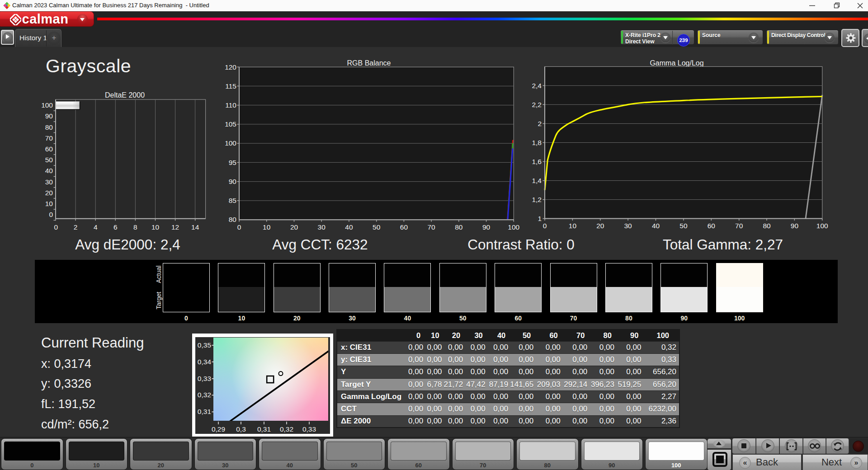 The image size is (868, 470). What do you see at coordinates (540, 219) in the screenshot?
I see `svg-text: 1` at bounding box center [540, 219].